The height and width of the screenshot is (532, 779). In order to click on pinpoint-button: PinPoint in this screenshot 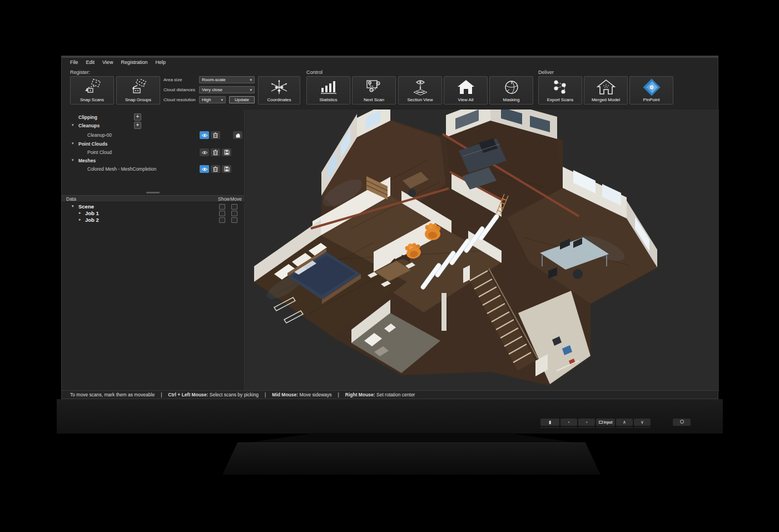, I will do `click(652, 90)`.